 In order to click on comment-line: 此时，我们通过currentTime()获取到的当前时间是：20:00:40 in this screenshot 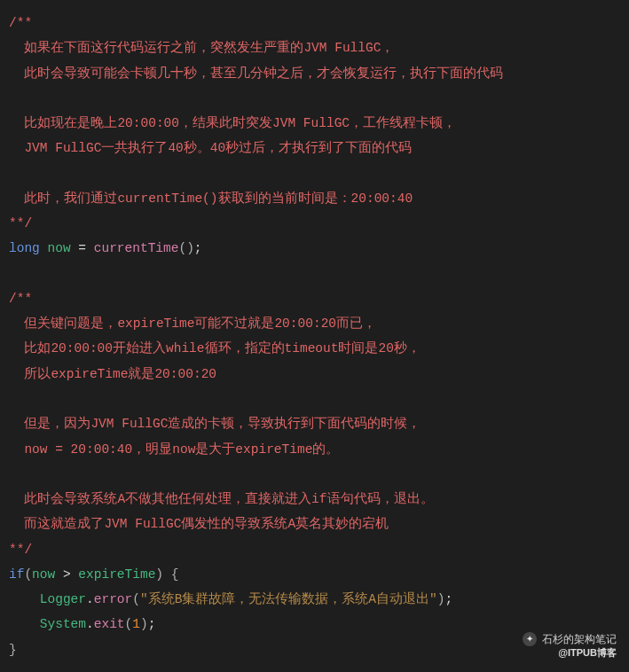, I will do `click(211, 199)`.